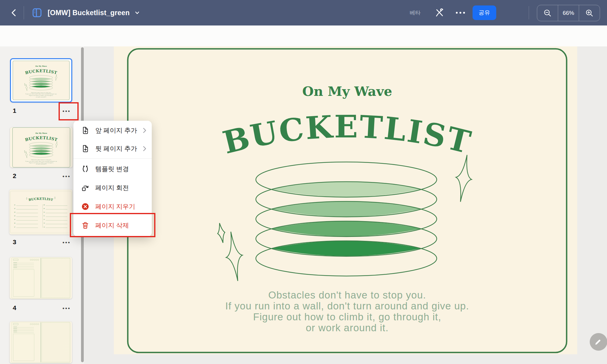  Describe the element at coordinates (85, 207) in the screenshot. I see `page-clear-icon` at that location.